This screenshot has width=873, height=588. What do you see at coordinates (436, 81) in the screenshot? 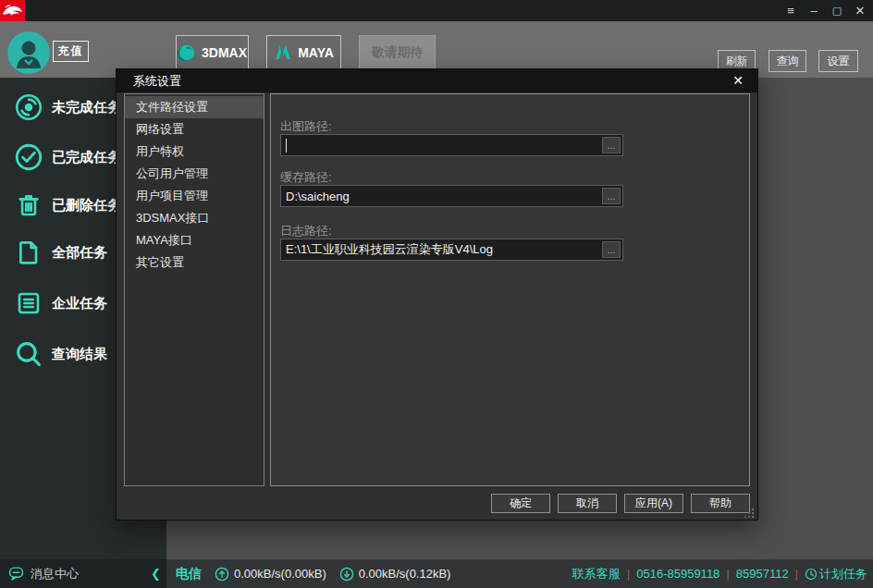
I see `dialog-titlebar: 系统设置 ✕` at bounding box center [436, 81].